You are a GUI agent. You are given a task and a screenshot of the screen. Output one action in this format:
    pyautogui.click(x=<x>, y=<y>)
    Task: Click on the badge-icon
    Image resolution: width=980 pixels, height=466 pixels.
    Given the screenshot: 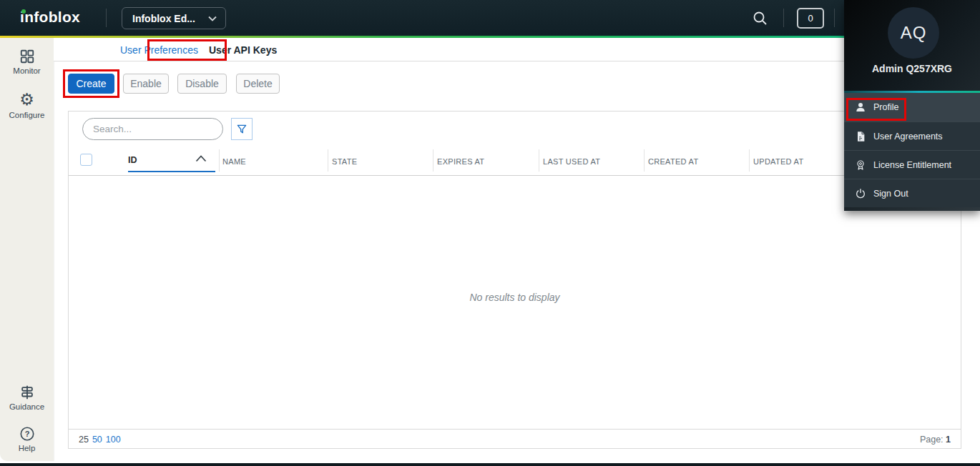 What is the action you would take?
    pyautogui.click(x=861, y=165)
    